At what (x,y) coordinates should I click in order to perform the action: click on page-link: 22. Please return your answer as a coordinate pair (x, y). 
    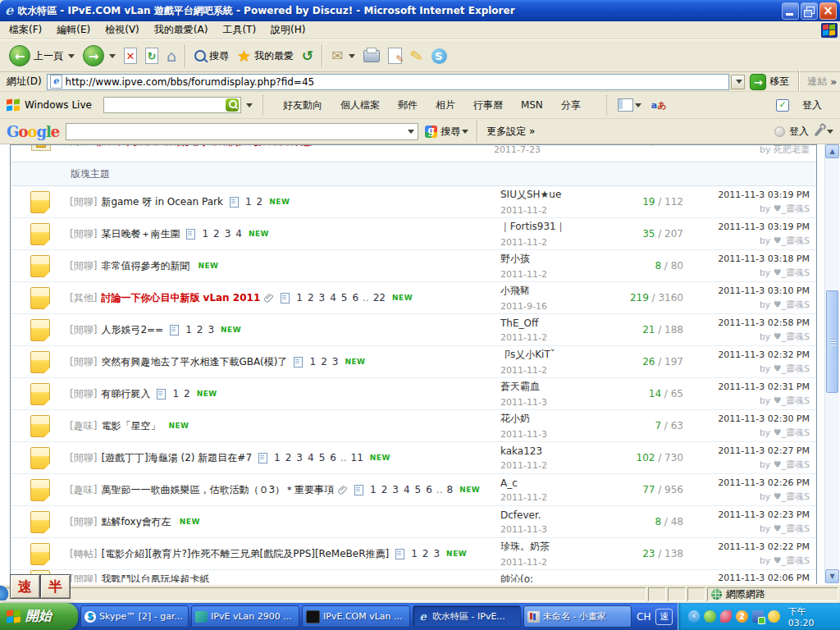
    Looking at the image, I should click on (379, 298).